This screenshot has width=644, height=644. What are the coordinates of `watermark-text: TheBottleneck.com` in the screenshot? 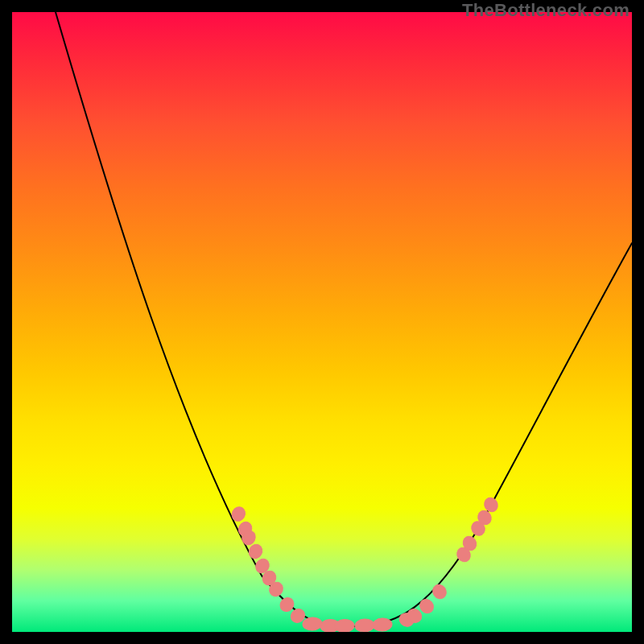 It's located at (546, 10).